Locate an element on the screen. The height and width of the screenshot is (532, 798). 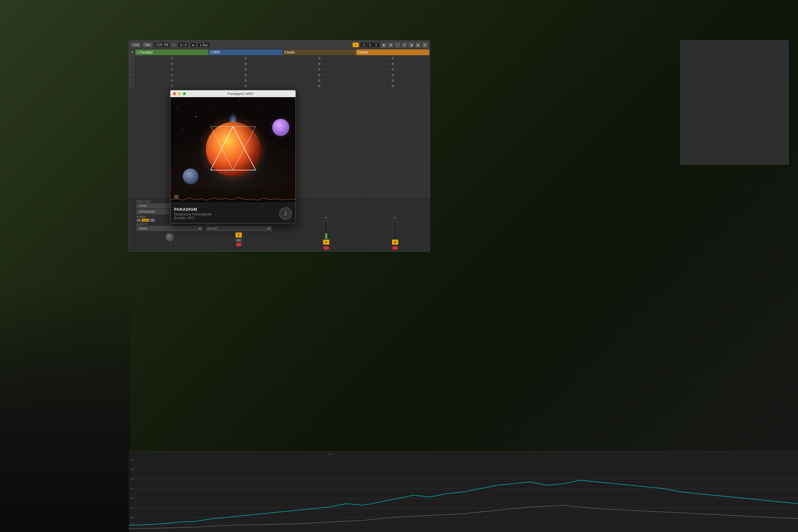
minimize-button is located at coordinates (179, 94).